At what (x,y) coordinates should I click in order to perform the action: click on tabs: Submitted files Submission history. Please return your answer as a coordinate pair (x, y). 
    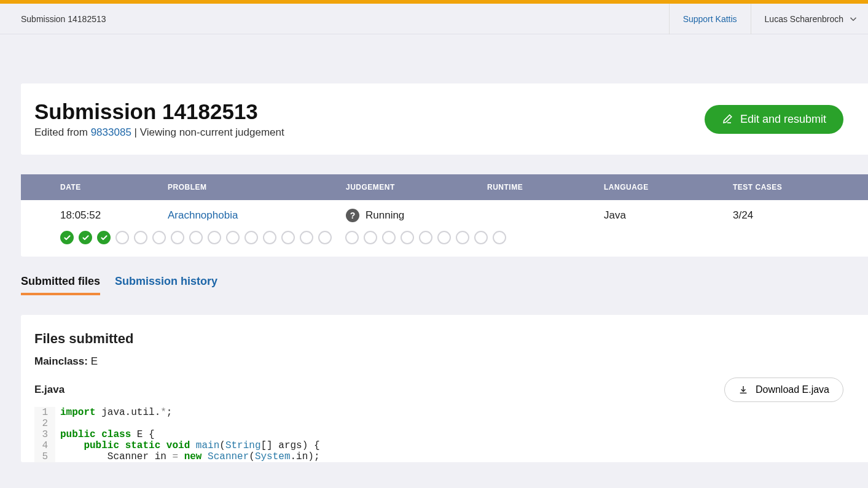
    Looking at the image, I should click on (445, 276).